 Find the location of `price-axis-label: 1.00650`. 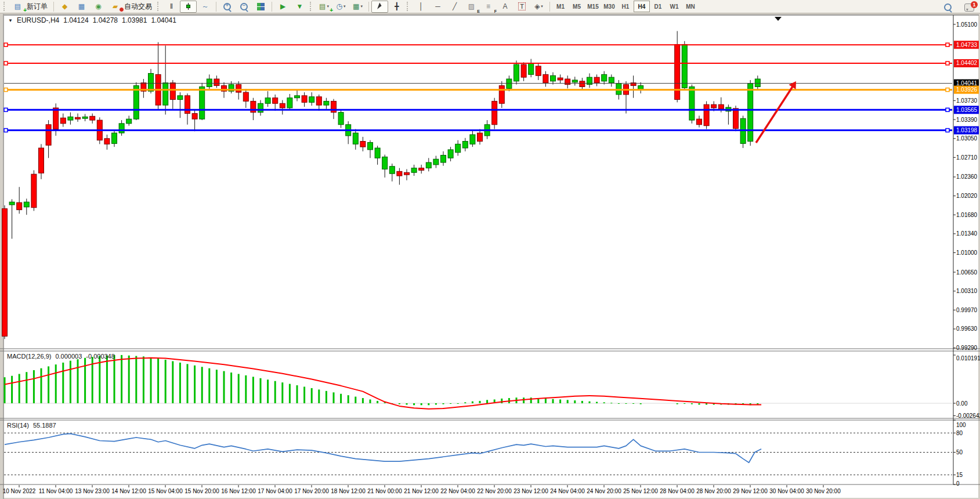

price-axis-label: 1.00650 is located at coordinates (967, 273).